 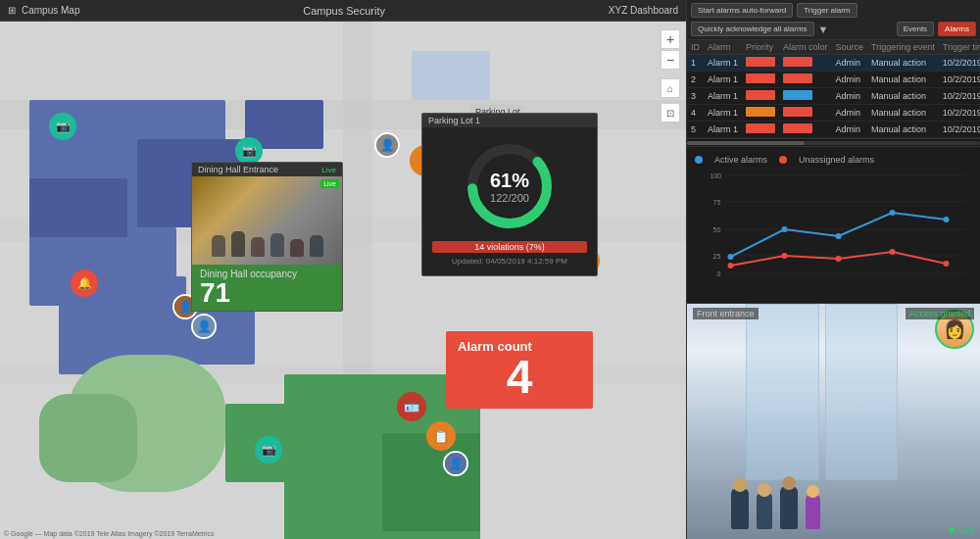 I want to click on parking-updated: Updated: 04/05/2019 4:12:59 PM, so click(x=510, y=261).